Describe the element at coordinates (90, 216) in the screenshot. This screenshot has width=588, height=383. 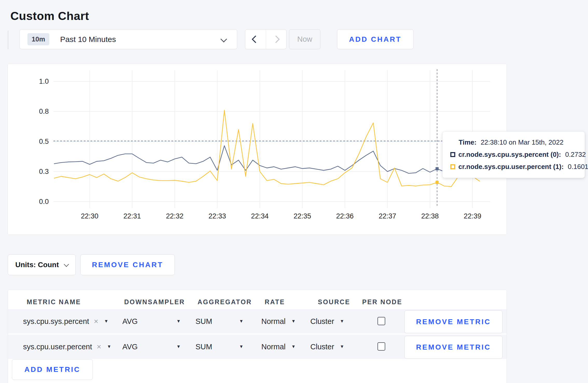
I see `x-axis-label: 22:30` at that location.